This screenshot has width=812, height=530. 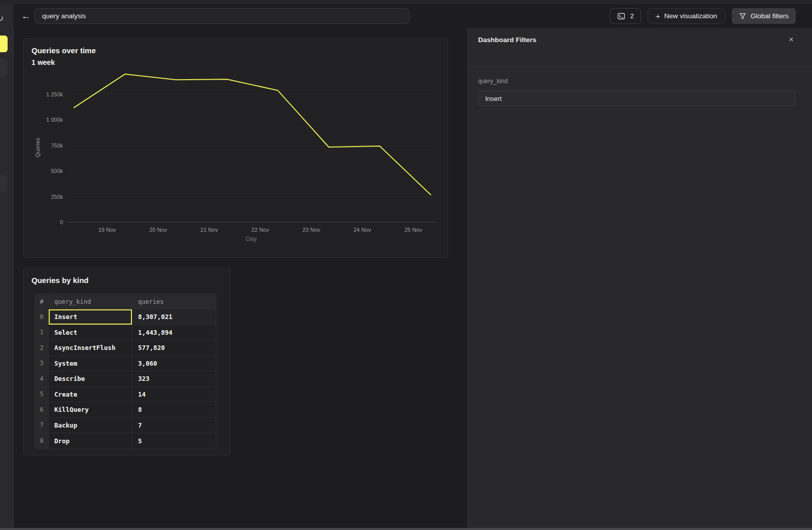 I want to click on table-row: 8 Drop 5, so click(x=125, y=441).